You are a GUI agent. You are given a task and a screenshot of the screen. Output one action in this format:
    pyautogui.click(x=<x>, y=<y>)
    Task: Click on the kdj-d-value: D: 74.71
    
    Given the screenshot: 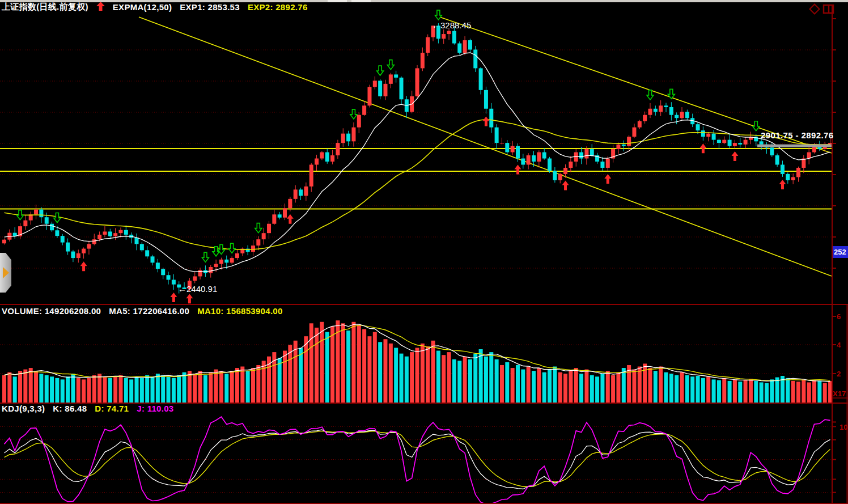 What is the action you would take?
    pyautogui.click(x=112, y=408)
    